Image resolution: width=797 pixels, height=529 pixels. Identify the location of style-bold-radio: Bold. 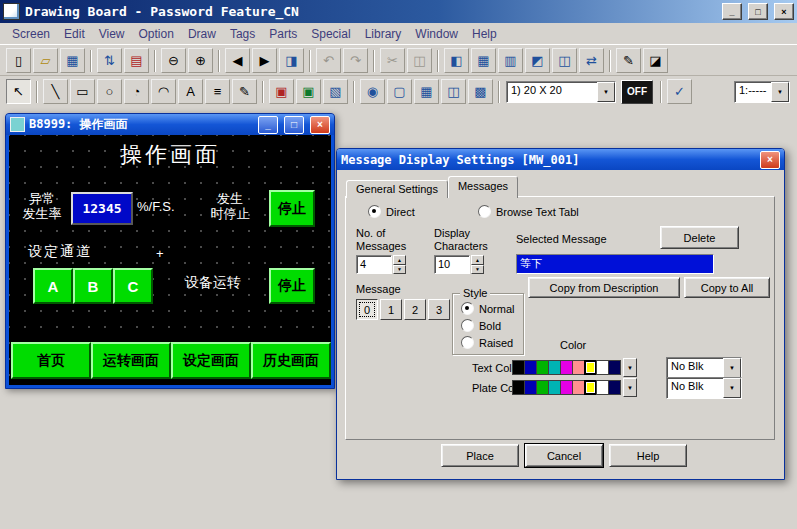
(481, 326).